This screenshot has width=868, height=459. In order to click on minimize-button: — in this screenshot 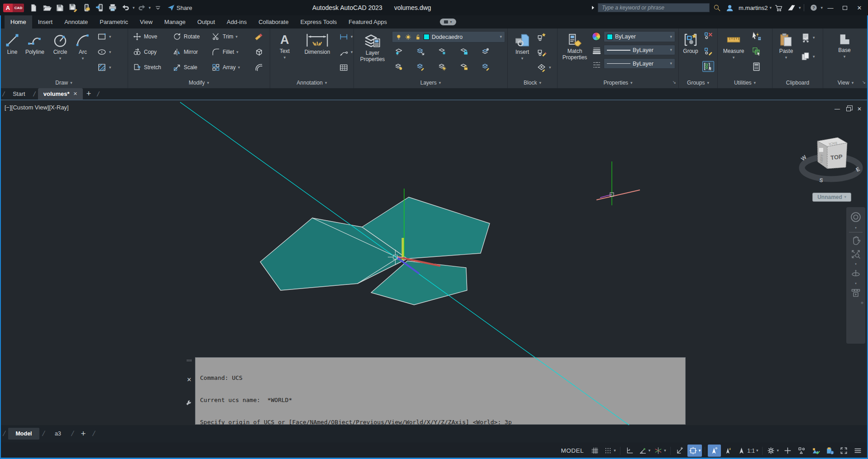, I will do `click(830, 8)`.